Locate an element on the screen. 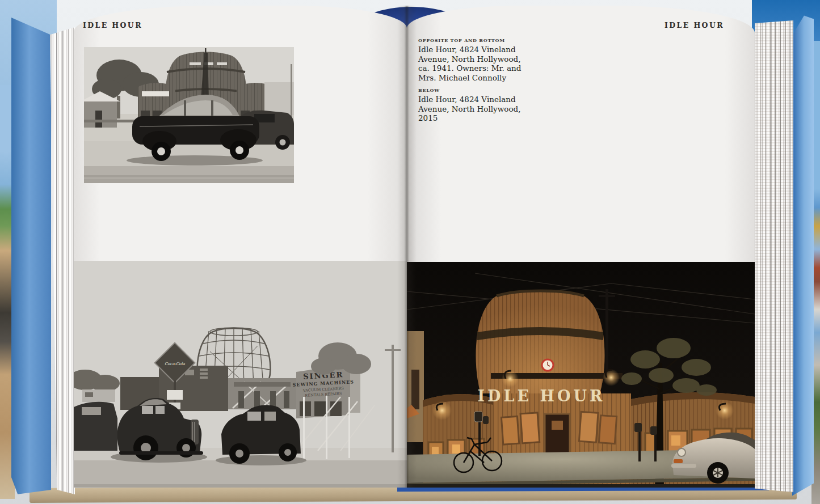 This screenshot has width=820, height=504. page-edges-right is located at coordinates (774, 257).